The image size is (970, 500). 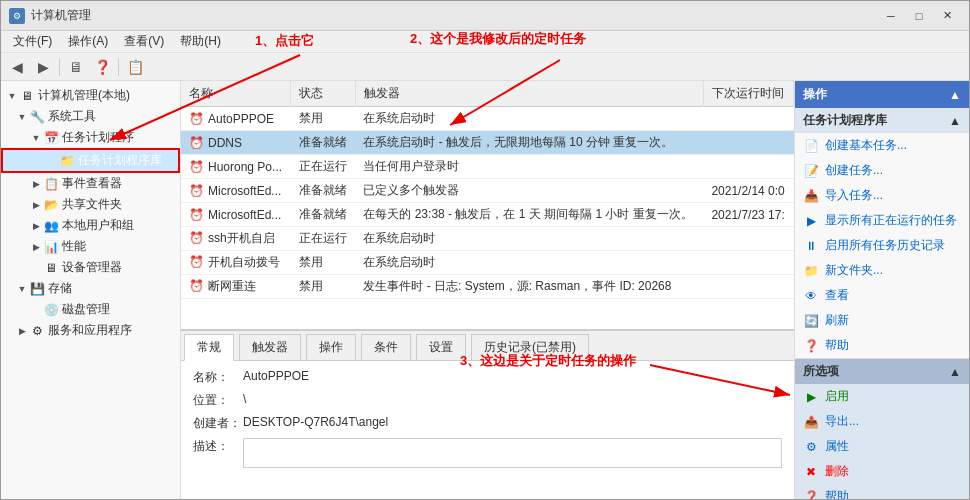 What do you see at coordinates (76, 67) in the screenshot?
I see `properties-button: 🖥` at bounding box center [76, 67].